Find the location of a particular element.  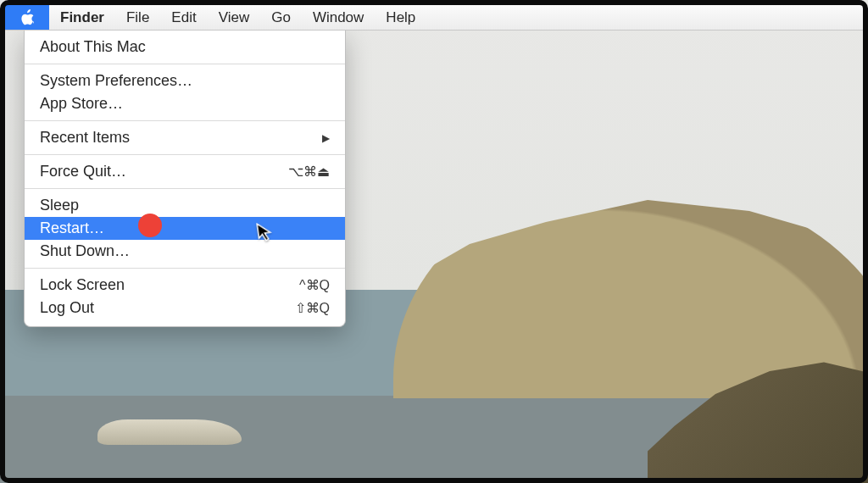

menu-lock-screen: Lock Screen ^⌘Q is located at coordinates (185, 285).